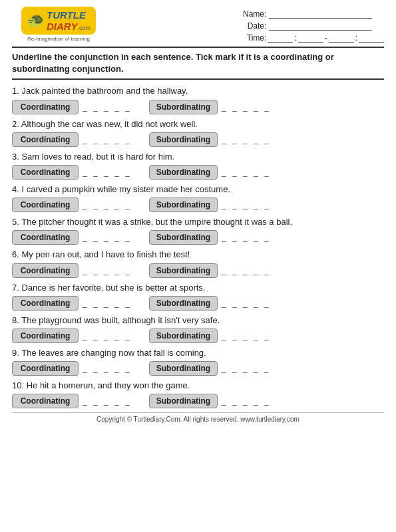 This screenshot has width=396, height=532. Describe the element at coordinates (45, 172) in the screenshot. I see `coordinating-btn-3: Coordinating` at that location.